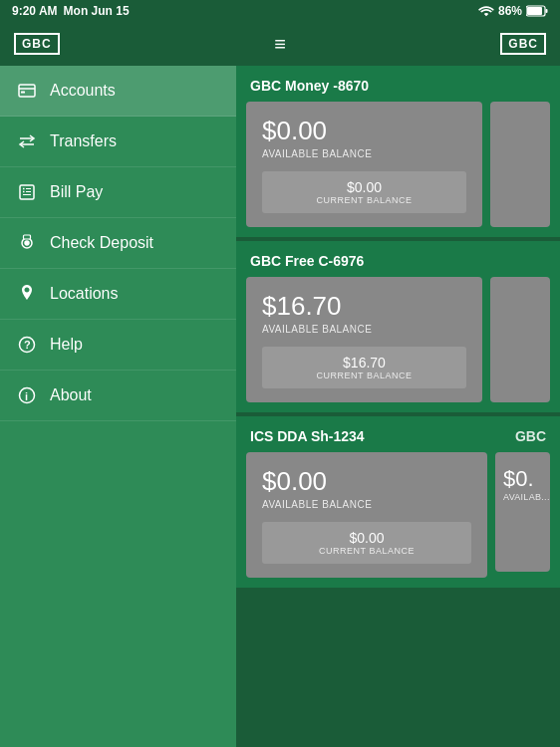 This screenshot has height=747, width=560. What do you see at coordinates (102, 243) in the screenshot?
I see `sidebar-checkdeposit-label: Check Deposit` at bounding box center [102, 243].